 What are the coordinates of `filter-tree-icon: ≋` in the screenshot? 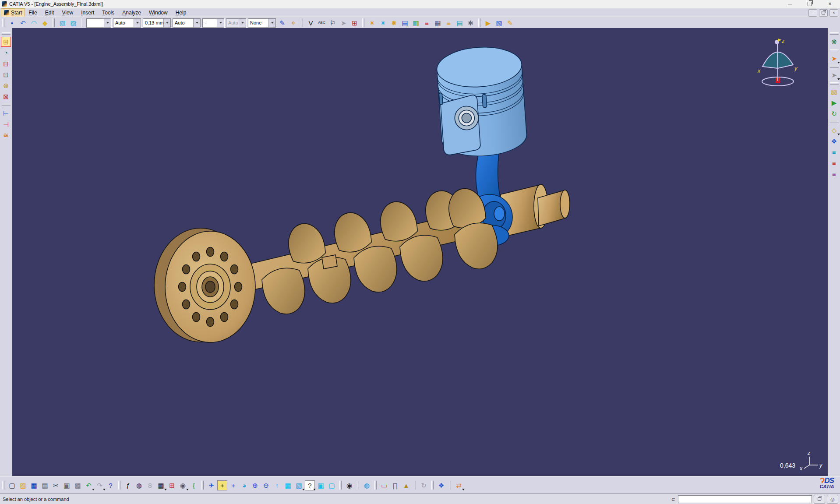 It's located at (6, 135).